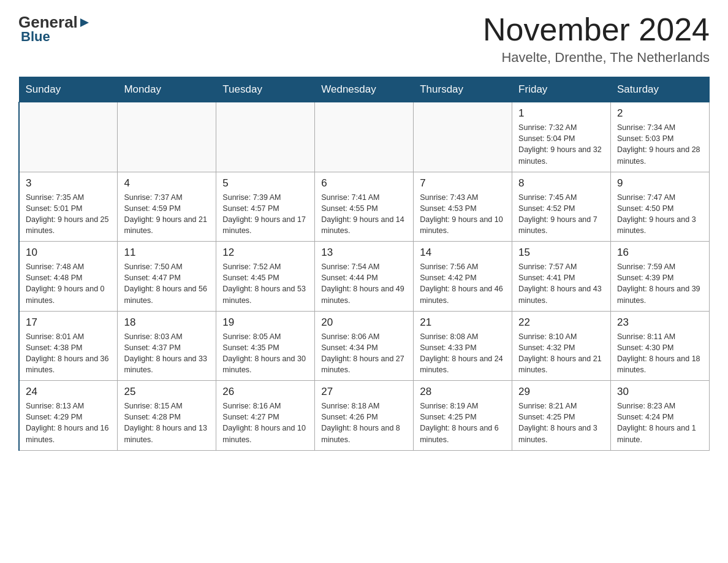  I want to click on title-block: November 2024 Havelte, Drenthe, The Neth…, so click(596, 39).